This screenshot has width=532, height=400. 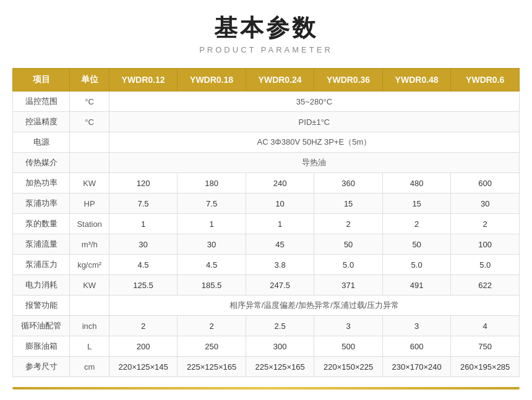 What do you see at coordinates (212, 367) in the screenshot?
I see `row-val-13-1: 225×125×165` at bounding box center [212, 367].